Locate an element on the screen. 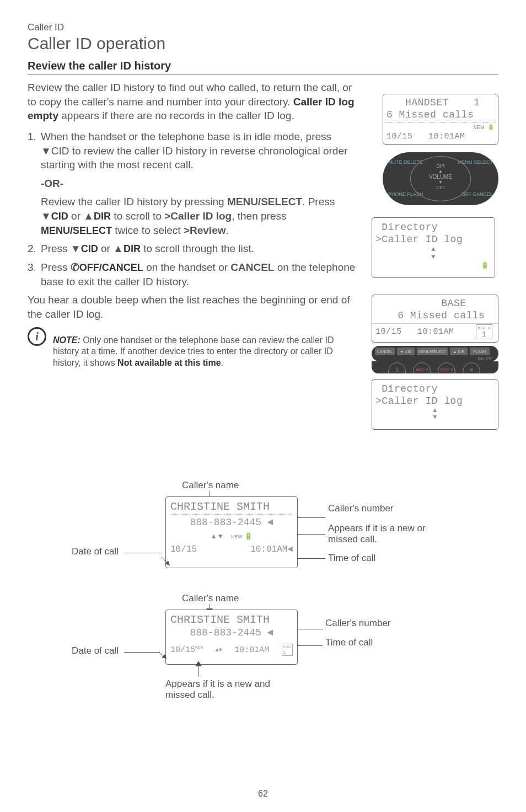 This screenshot has width=526, height=812. handset-nav-pad: MUTE DELETE MENU SELECT PHONE FLASH OFF … is located at coordinates (441, 179).